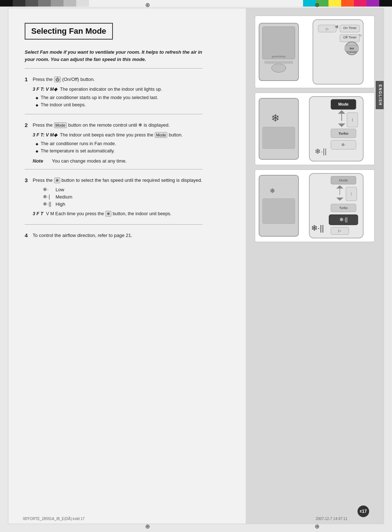 Image resolution: width=392 pixels, height=532 pixels. Describe the element at coordinates (380, 95) in the screenshot. I see `english-tab: ENGLISH` at that location.